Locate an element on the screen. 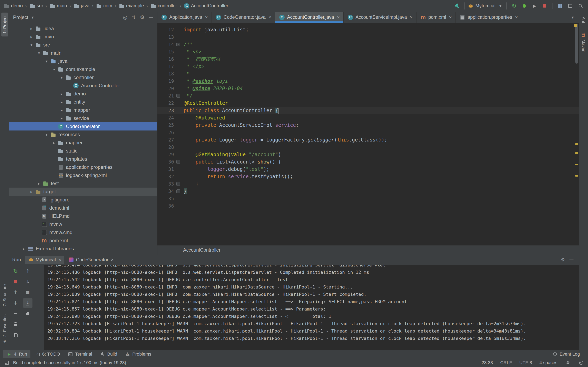 Image resolution: width=588 pixels, height=367 pixels. status-indent-style: 4 spaces is located at coordinates (548, 363).